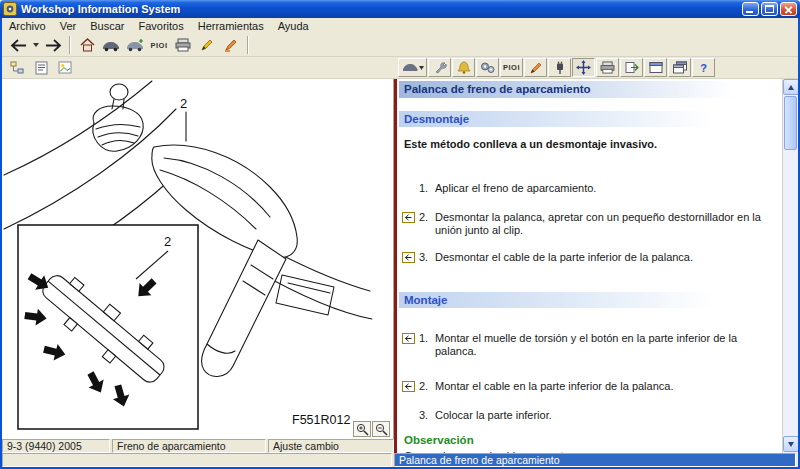  Describe the element at coordinates (536, 68) in the screenshot. I see `annotate-button` at that location.